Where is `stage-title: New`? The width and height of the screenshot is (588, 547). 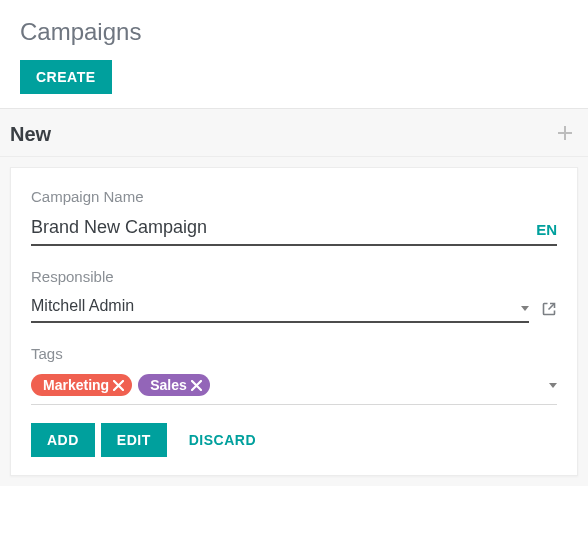
stage-title: New is located at coordinates (30, 134).